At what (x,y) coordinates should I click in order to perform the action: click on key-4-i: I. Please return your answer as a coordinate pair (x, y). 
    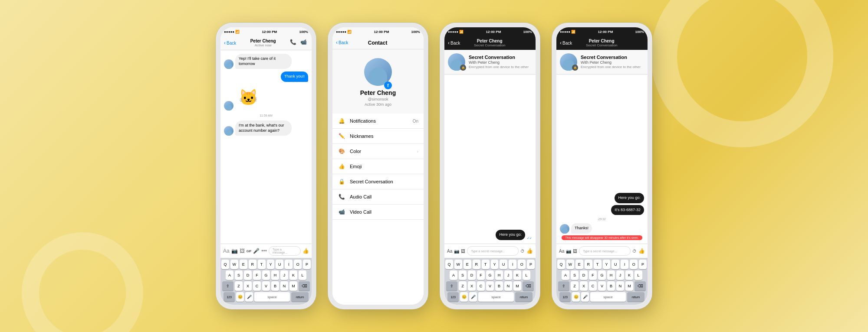
    Looking at the image, I should click on (625, 264).